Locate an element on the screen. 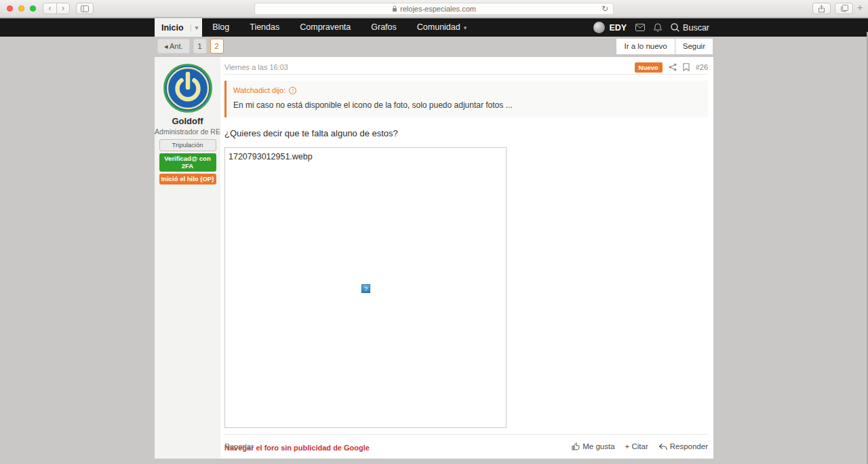 The height and width of the screenshot is (464, 868). author-panel: Goldoff Administrador de RE Tripulación … is located at coordinates (187, 258).